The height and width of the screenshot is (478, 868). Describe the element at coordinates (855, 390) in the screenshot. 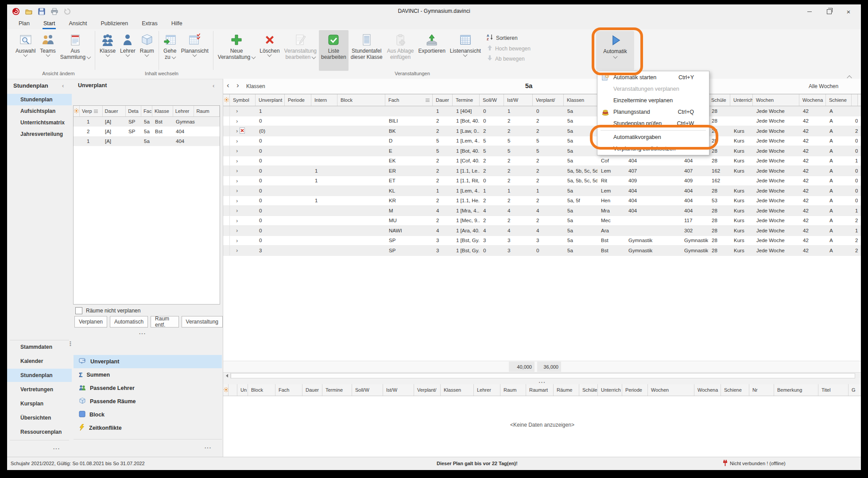

I see `bottom-column-header-G: G` at that location.